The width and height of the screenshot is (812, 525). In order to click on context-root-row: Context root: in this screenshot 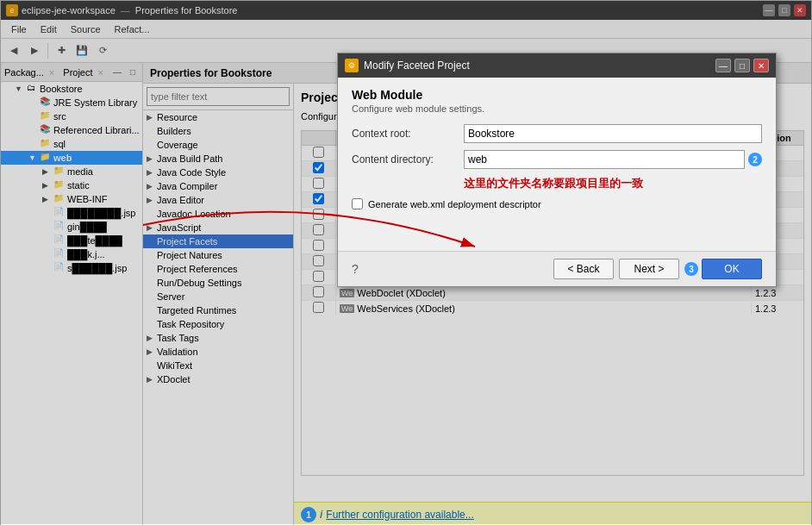, I will do `click(557, 134)`.